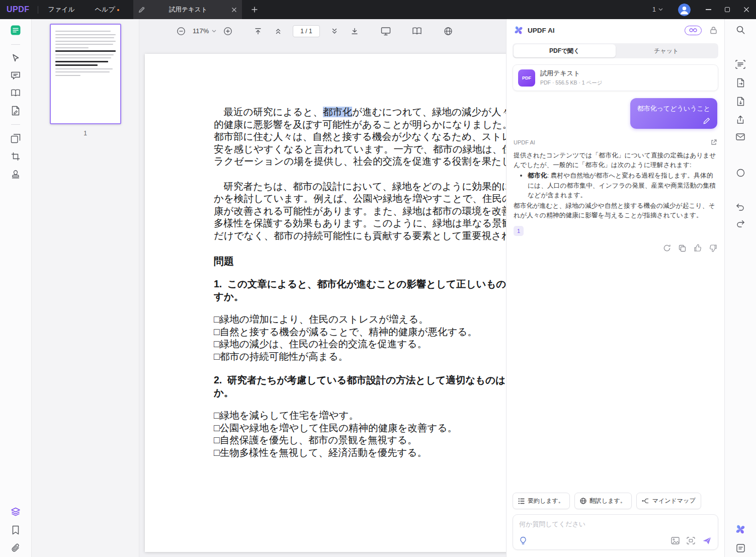  Describe the element at coordinates (669, 501) in the screenshot. I see `mindmap-button: マインドマップ` at that location.